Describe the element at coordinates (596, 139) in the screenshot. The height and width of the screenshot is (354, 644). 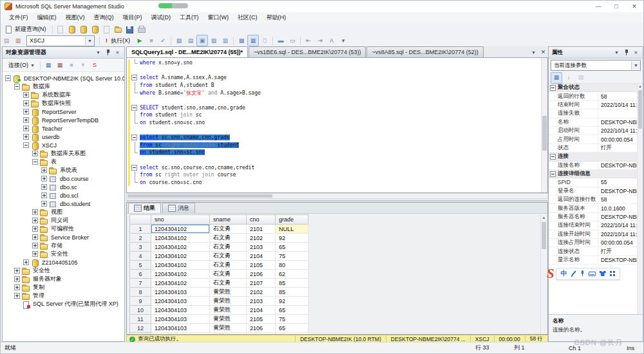
I see `property-row: 占用时间00:00:00.054` at that location.